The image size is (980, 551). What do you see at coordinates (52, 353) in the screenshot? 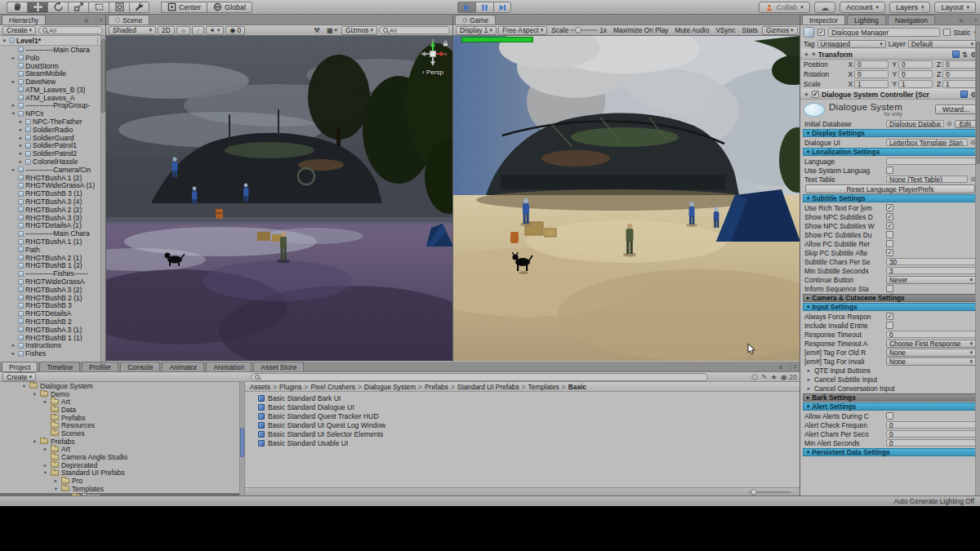
I see `hierarchy-item: ▸Fishes` at bounding box center [52, 353].